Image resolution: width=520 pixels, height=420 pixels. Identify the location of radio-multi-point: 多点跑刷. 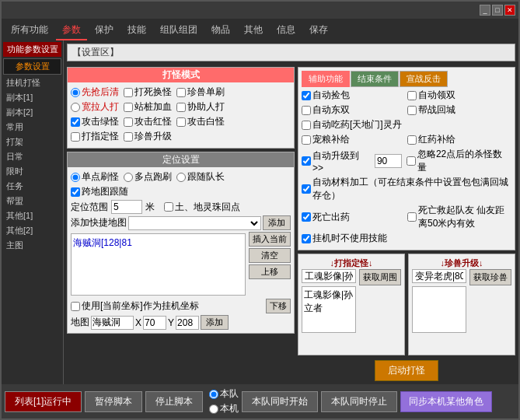
(148, 177).